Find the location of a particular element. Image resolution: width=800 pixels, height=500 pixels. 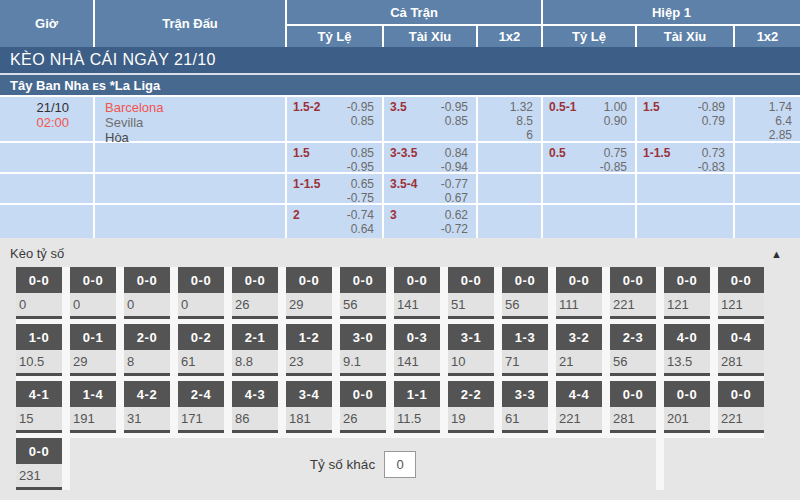

score-odds-cell: 3-361 is located at coordinates (525, 407).